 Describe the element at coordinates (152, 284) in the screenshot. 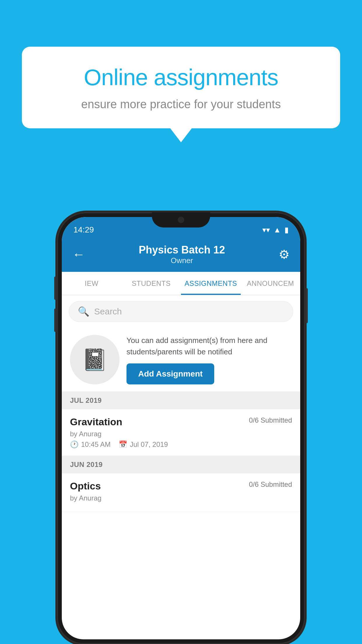

I see `tab-students: STUDENTS` at that location.